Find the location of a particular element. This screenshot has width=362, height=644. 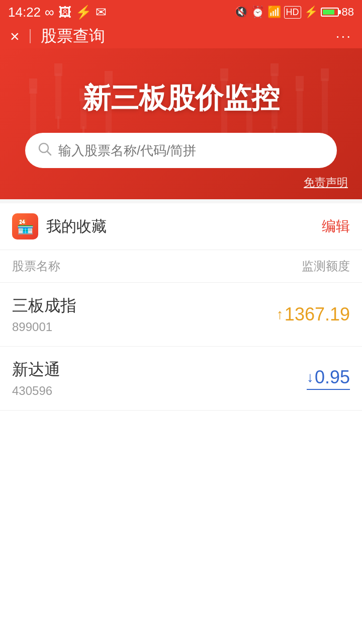

table-row: 三板成指 899001 ↑ 1367.19 is located at coordinates (181, 315).